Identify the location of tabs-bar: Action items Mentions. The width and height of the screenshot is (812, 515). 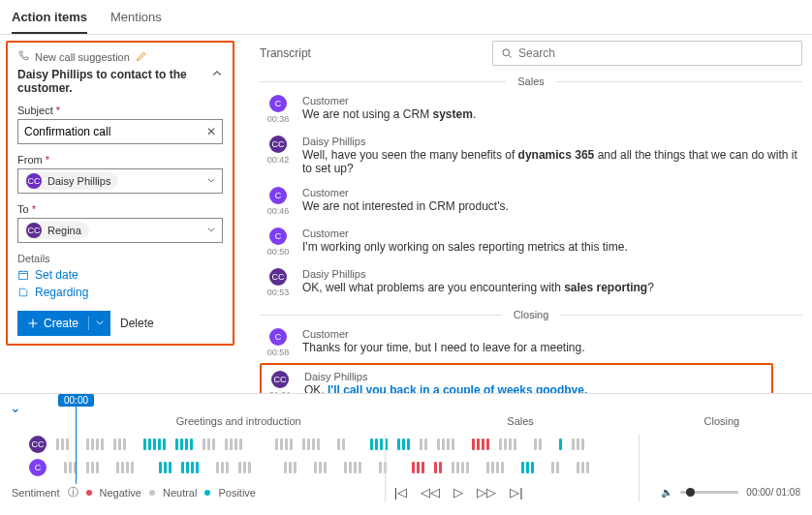
(406, 17).